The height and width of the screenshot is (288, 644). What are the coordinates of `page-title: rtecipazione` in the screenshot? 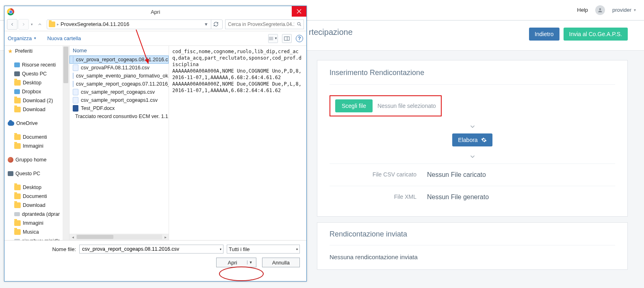 It's located at (331, 32).